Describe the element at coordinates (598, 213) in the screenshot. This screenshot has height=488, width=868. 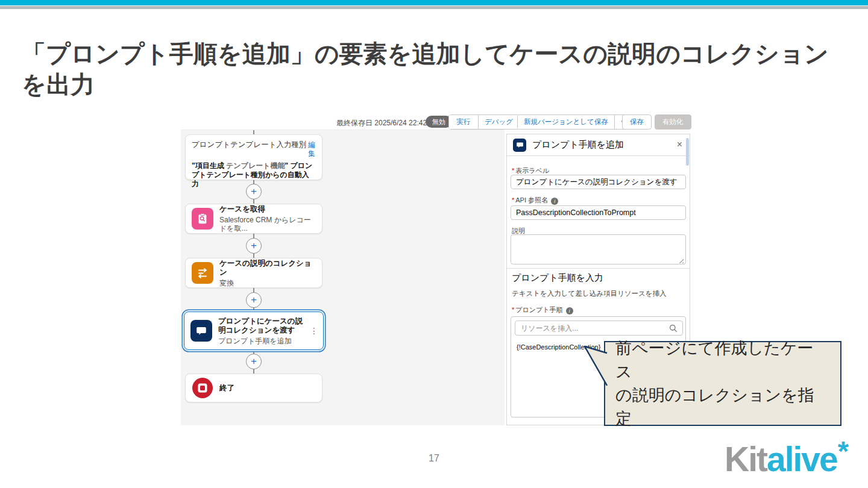
I see `api-name-input` at that location.